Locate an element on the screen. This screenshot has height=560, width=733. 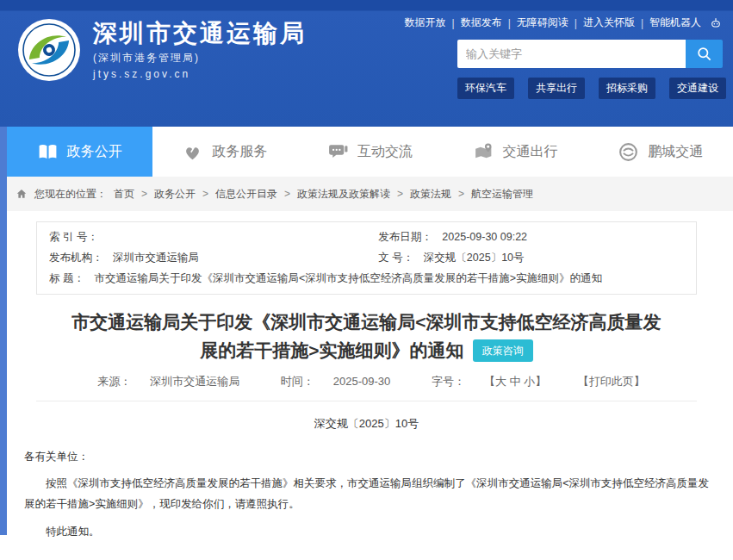
meta-publish-date-value: 2025-09-30 09:22 is located at coordinates (484, 237).